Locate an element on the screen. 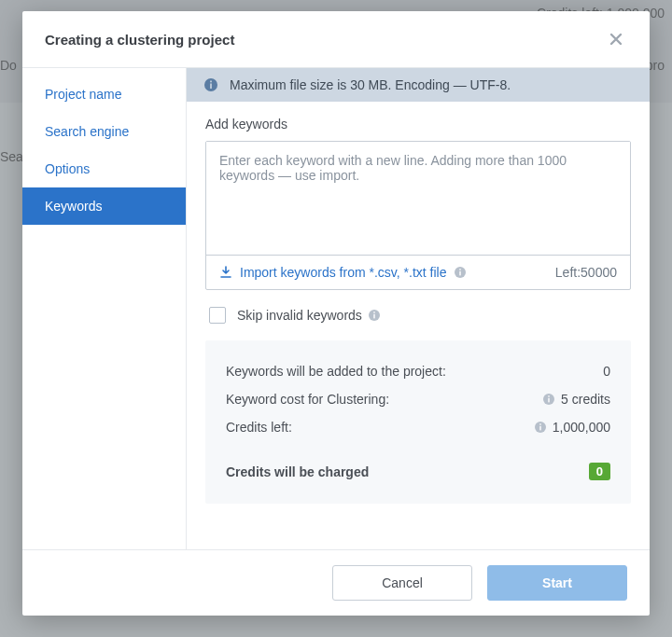 The width and height of the screenshot is (672, 637). modal-header: Creating a clustering project is located at coordinates (336, 39).